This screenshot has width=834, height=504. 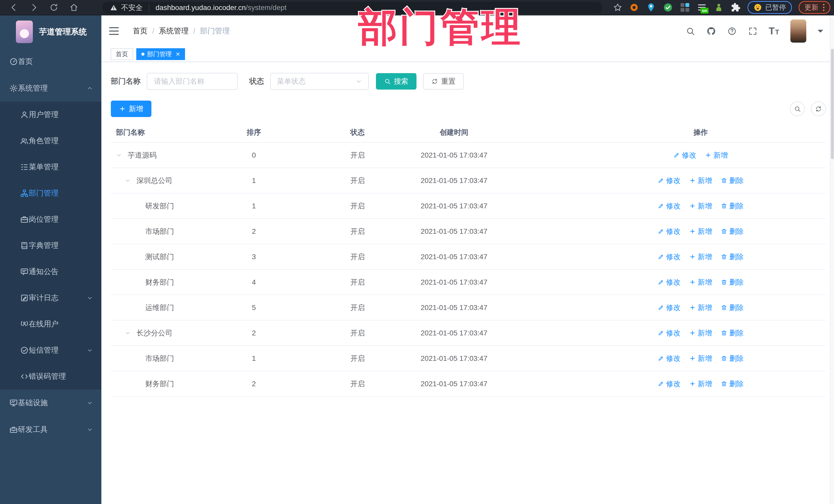 I want to click on user-avatar, so click(x=798, y=31).